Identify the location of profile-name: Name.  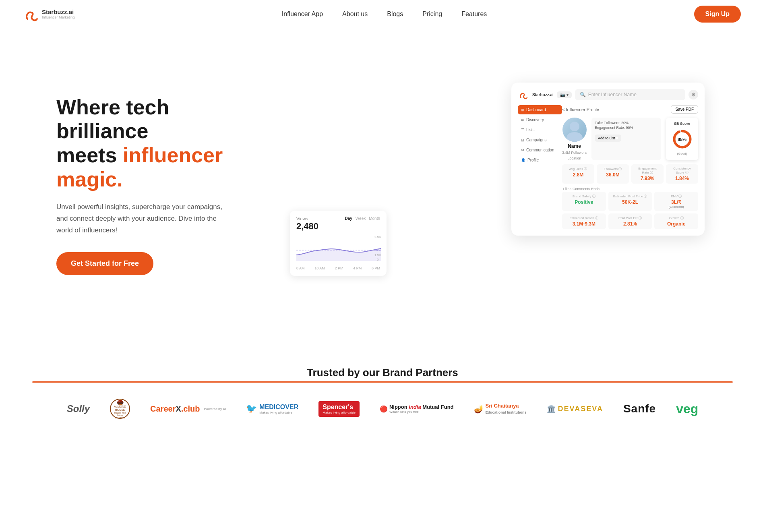
(574, 146).